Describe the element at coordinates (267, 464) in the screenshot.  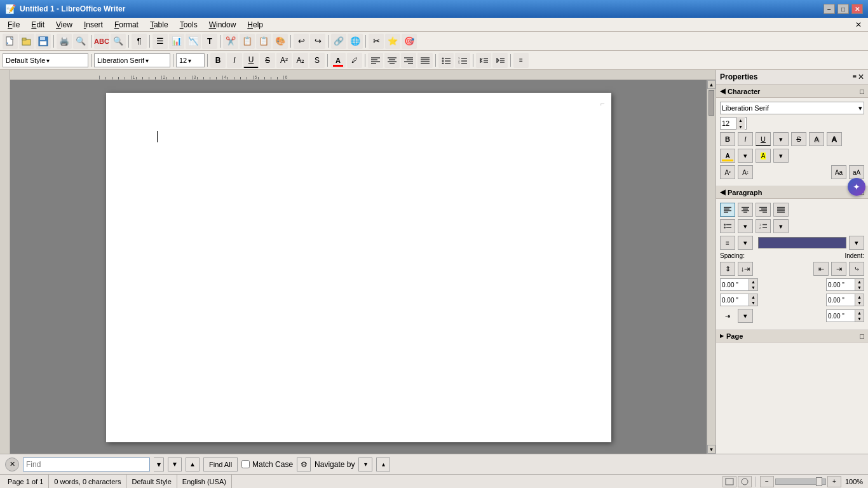
I see `match-case-label: Match Case` at that location.